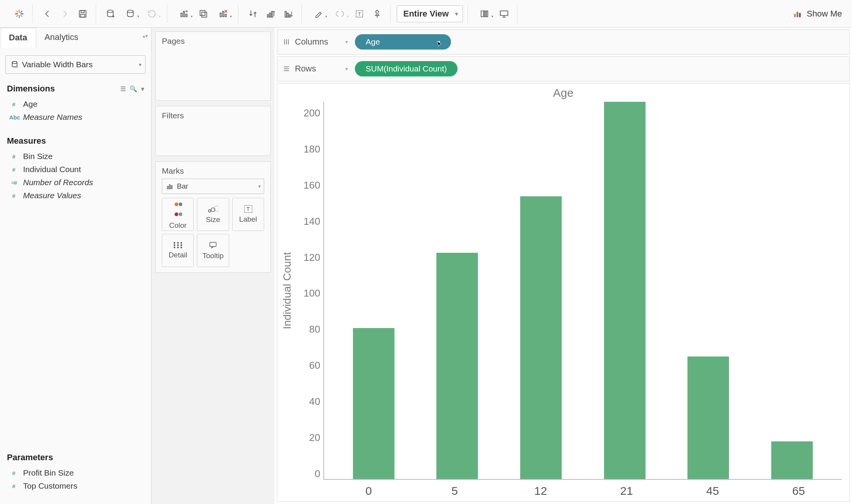  Describe the element at coordinates (75, 182) in the screenshot. I see `measure-field: =#Number of Records` at that location.